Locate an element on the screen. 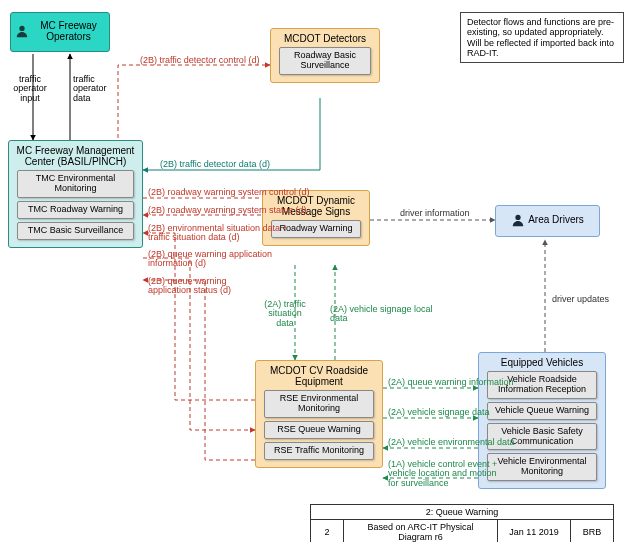 The width and height of the screenshot is (626, 542). node-detectors-title: MCDOT Detectors is located at coordinates (325, 38).